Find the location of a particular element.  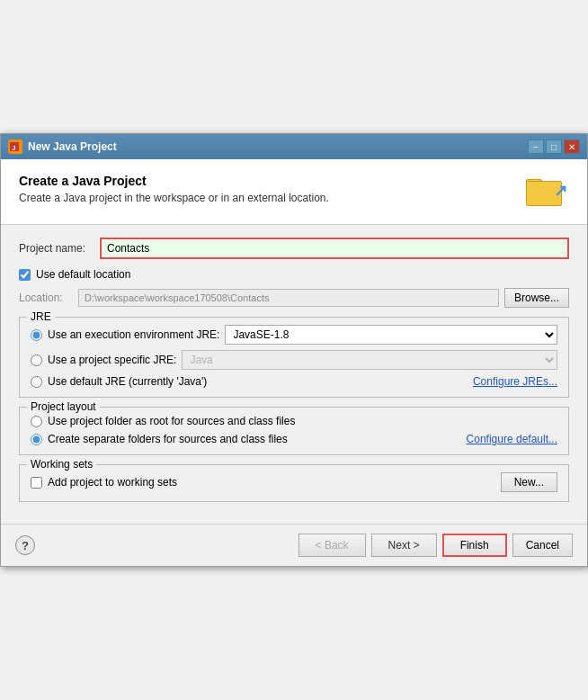

next-button: Next > is located at coordinates (405, 545).